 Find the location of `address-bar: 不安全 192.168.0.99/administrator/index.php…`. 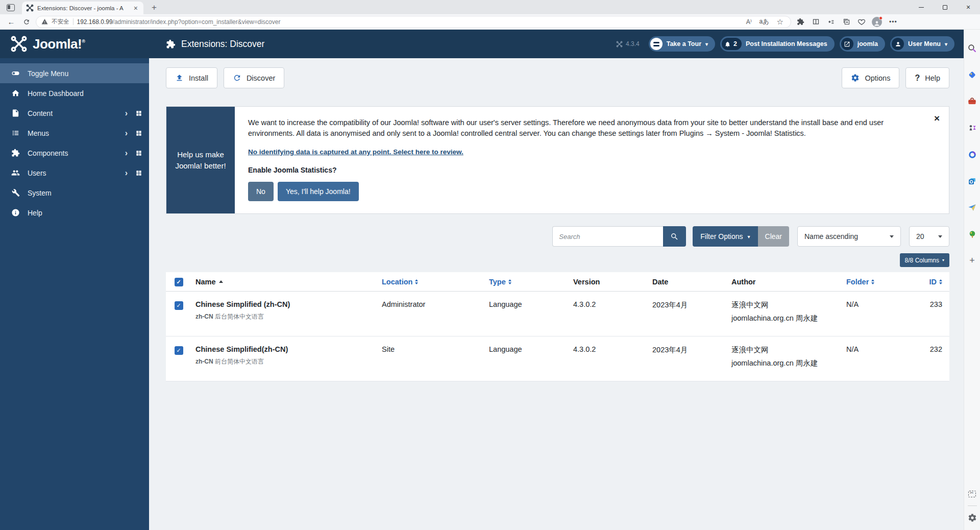

address-bar: 不安全 192.168.0.99/administrator/index.php… is located at coordinates (413, 22).